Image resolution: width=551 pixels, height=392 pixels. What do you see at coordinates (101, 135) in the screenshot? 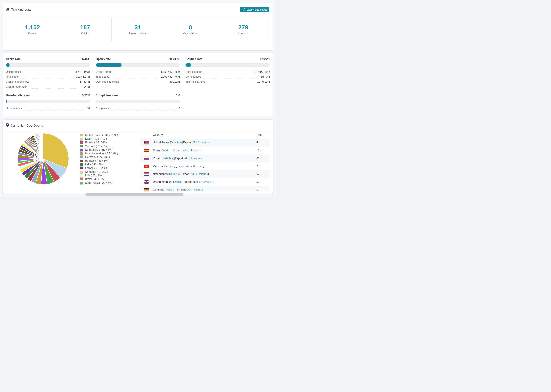
I see `legend-label: United States ( 541 / 31% )` at bounding box center [101, 135].